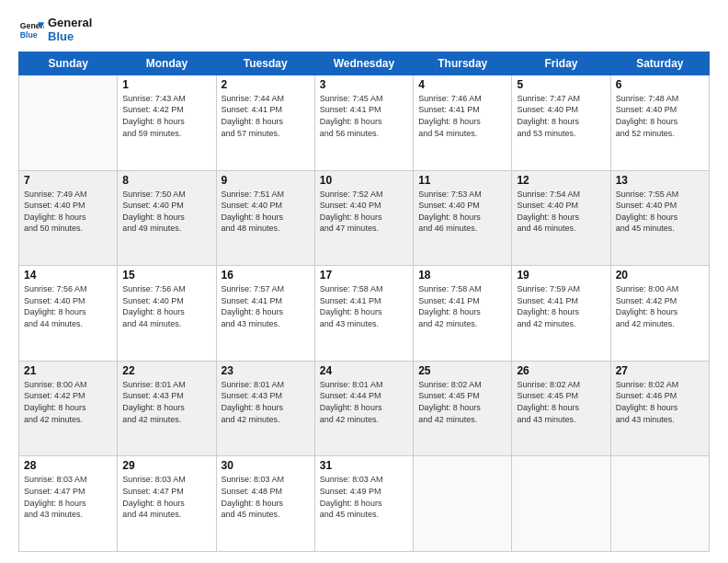  What do you see at coordinates (364, 371) in the screenshot?
I see `day-number: 24` at bounding box center [364, 371].